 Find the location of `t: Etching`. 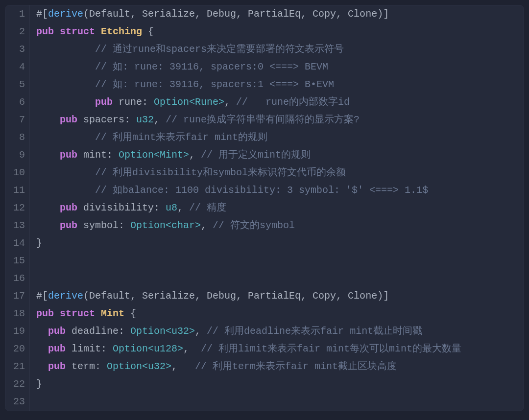

t: Etching is located at coordinates (119, 31).